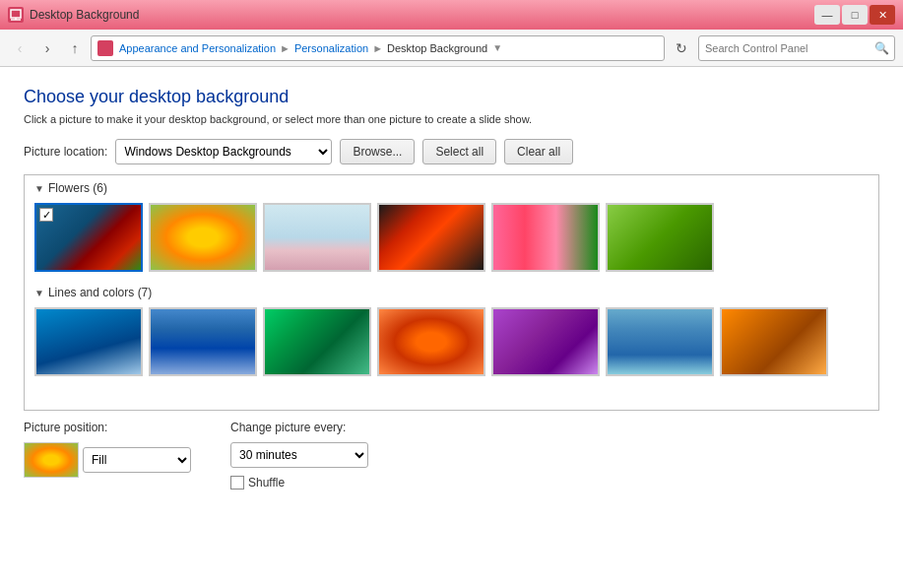  Describe the element at coordinates (46, 215) in the screenshot. I see `flower-checkbox-1: ✓` at that location.